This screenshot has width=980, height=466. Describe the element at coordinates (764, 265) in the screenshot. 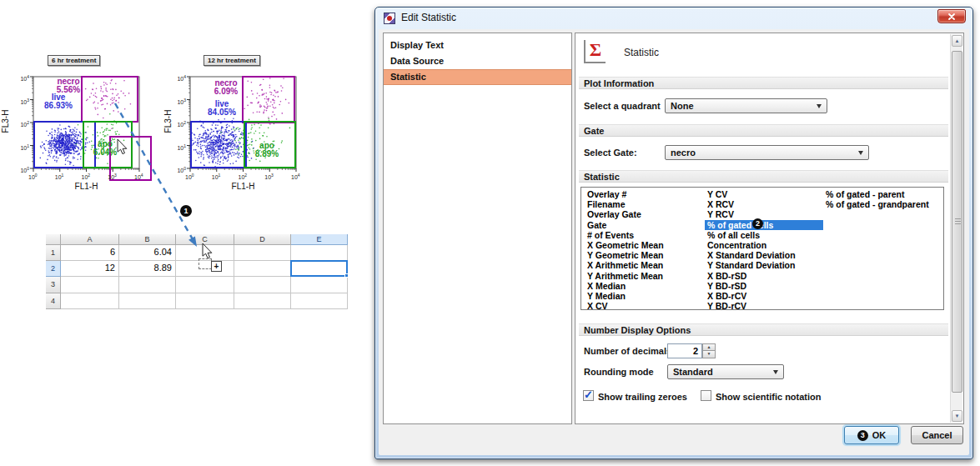

I see `stat-option: Y Standard Deviation` at that location.